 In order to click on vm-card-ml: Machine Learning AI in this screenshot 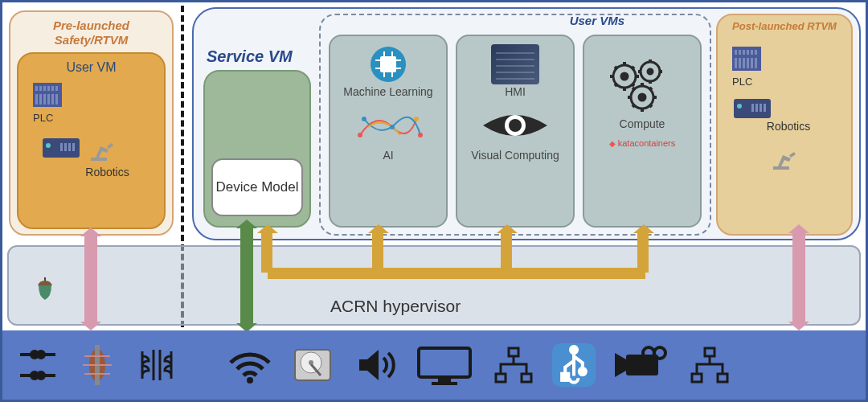, I will do `click(388, 131)`.